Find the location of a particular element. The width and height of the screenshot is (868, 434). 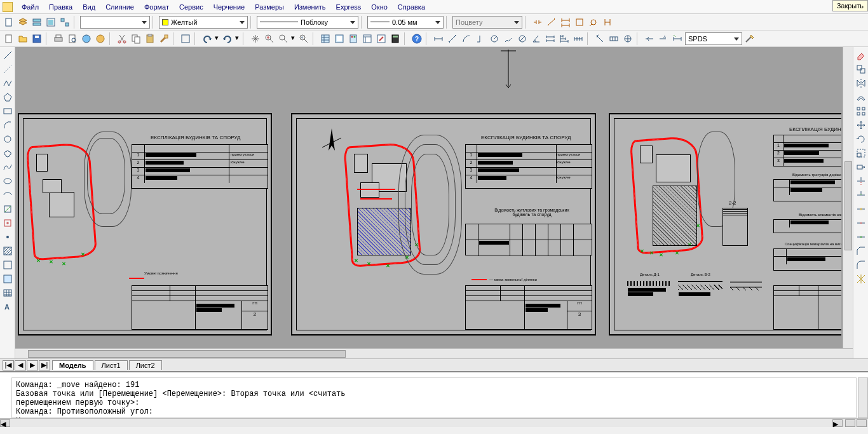

dim6-icon is located at coordinates (607, 22).